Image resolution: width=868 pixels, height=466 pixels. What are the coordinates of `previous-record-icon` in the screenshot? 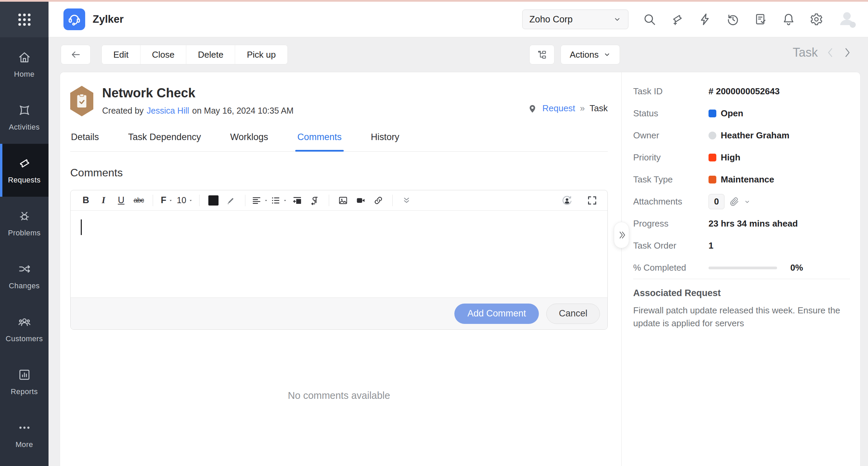 It's located at (830, 53).